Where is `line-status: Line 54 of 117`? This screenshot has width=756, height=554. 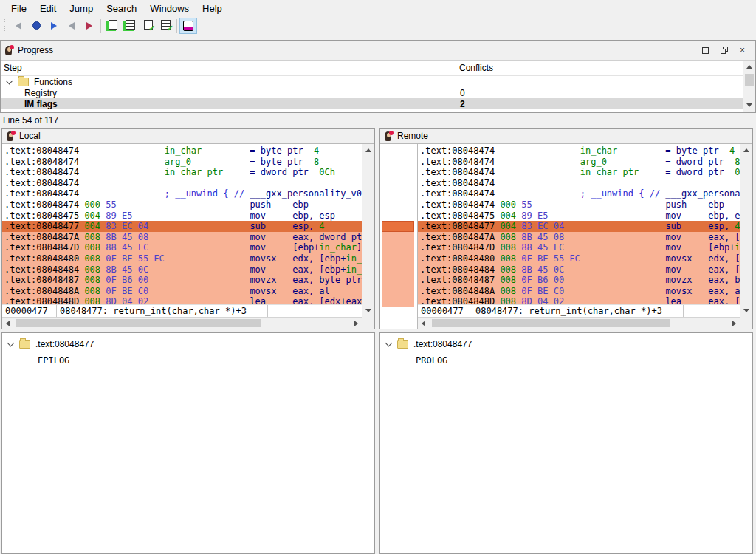 line-status: Line 54 of 117 is located at coordinates (378, 120).